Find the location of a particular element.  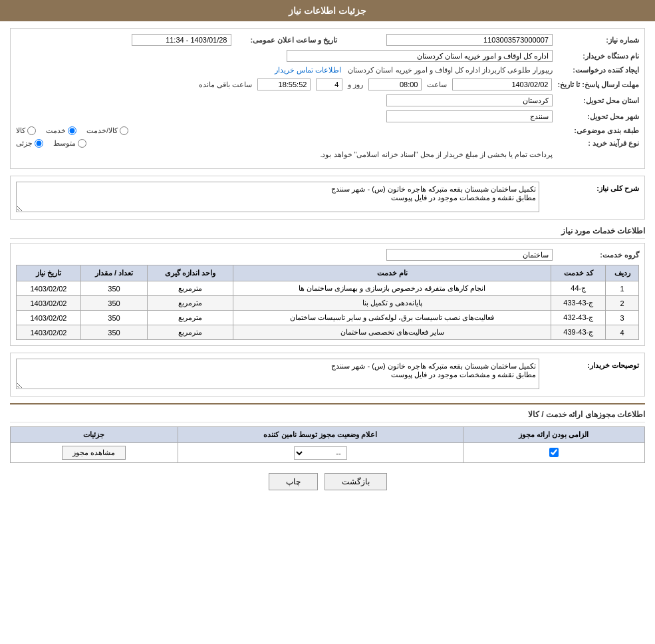

radio-kala-khedmat: کالا/خدمت is located at coordinates (108, 130).